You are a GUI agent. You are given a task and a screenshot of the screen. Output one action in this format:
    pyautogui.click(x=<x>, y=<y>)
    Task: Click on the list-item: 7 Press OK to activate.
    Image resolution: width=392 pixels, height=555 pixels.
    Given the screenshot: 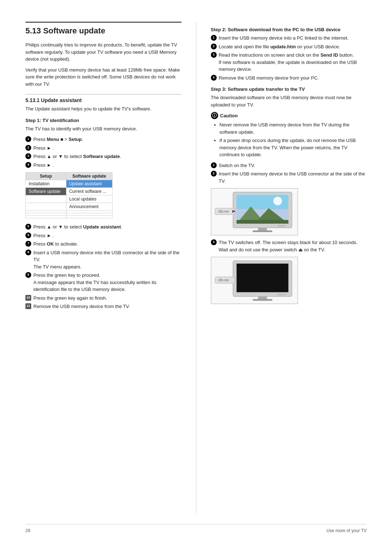 What is the action you would take?
    pyautogui.click(x=103, y=244)
    